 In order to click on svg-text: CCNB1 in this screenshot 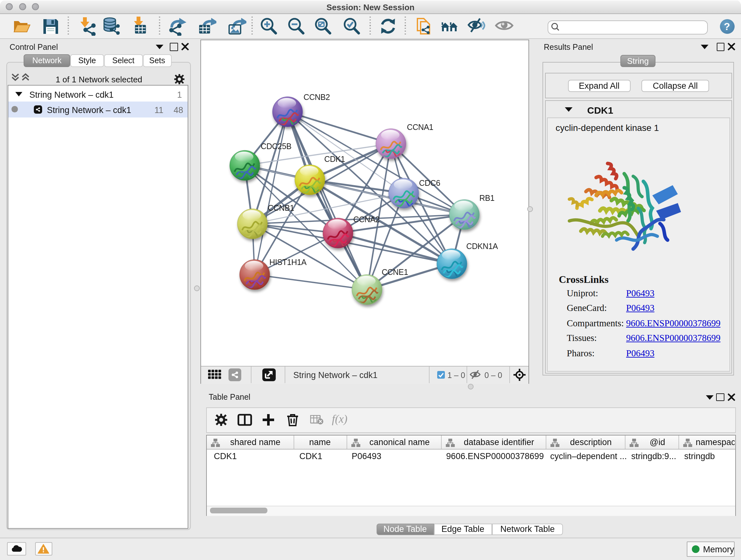, I will do `click(281, 208)`.